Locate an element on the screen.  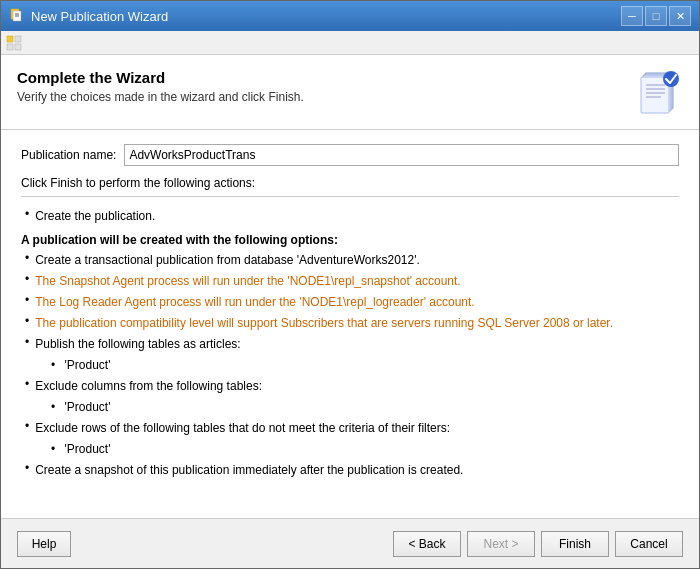
option-5-text: Publish the following tables as articles… is located at coordinates (138, 344).